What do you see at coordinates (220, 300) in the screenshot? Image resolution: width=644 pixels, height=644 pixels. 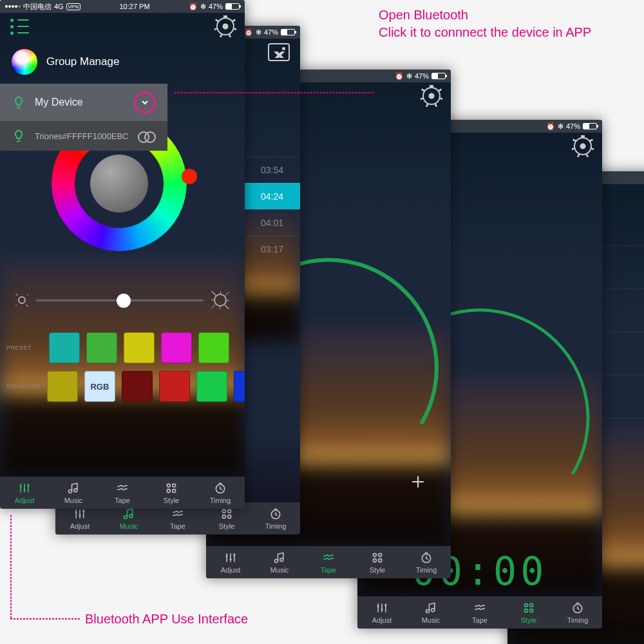 I see `brightness-high-icon` at bounding box center [220, 300].